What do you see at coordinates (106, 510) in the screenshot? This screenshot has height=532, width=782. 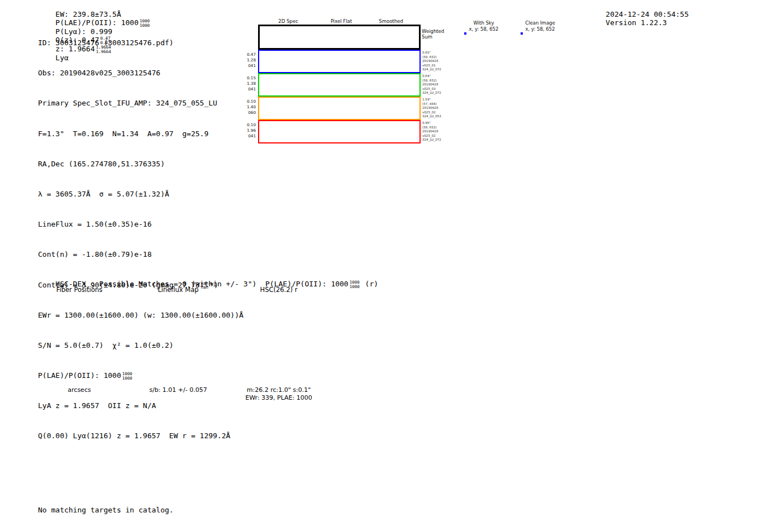 I see `footer-notes: No matching targets in catalog. Row inte…` at bounding box center [106, 510].